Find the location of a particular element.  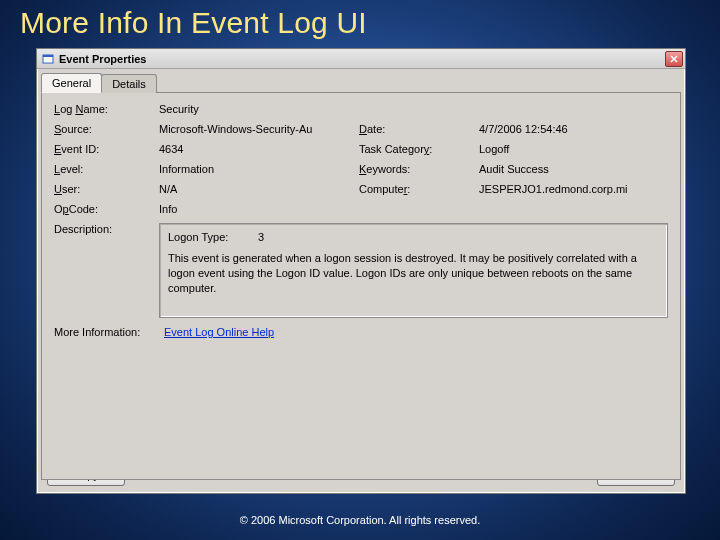

desc-body: This event is generated when a logon ses… is located at coordinates (414, 274).